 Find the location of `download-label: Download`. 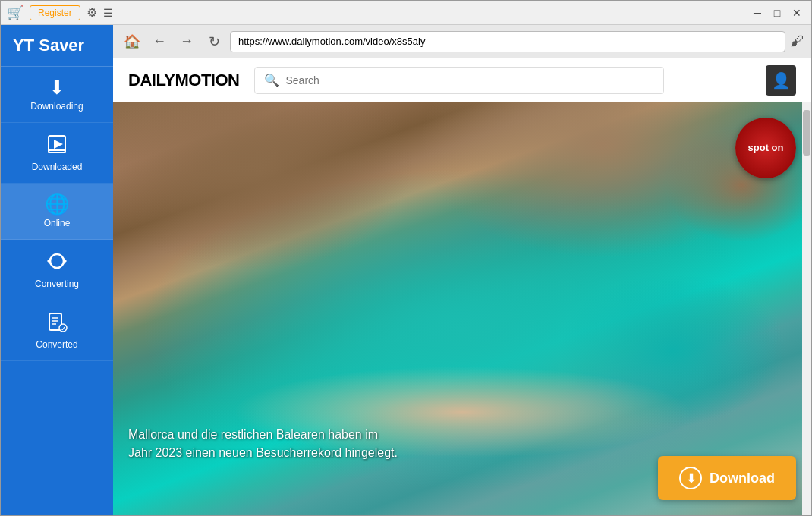

download-label: Download is located at coordinates (742, 478).